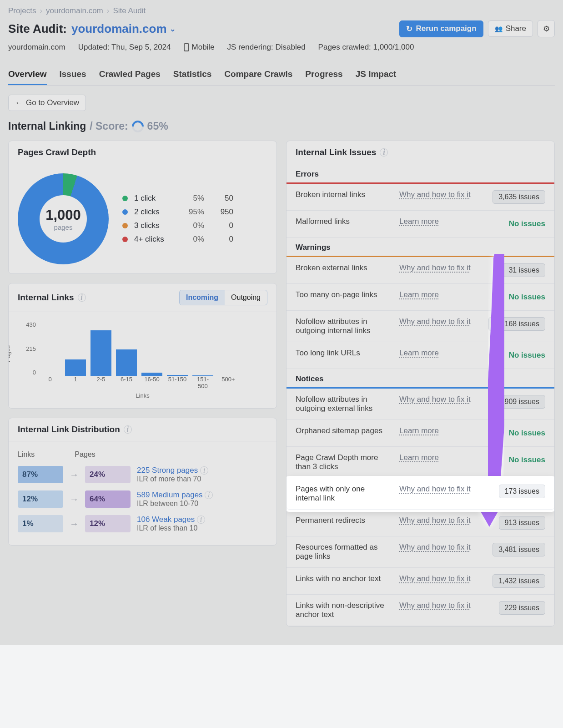 The image size is (563, 728). I want to click on legend-count: 950, so click(222, 212).